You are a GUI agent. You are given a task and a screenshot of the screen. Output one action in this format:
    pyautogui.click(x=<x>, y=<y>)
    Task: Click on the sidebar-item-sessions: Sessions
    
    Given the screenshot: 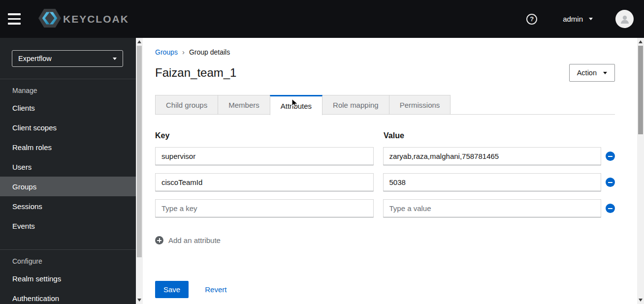 What is the action you would take?
    pyautogui.click(x=68, y=206)
    